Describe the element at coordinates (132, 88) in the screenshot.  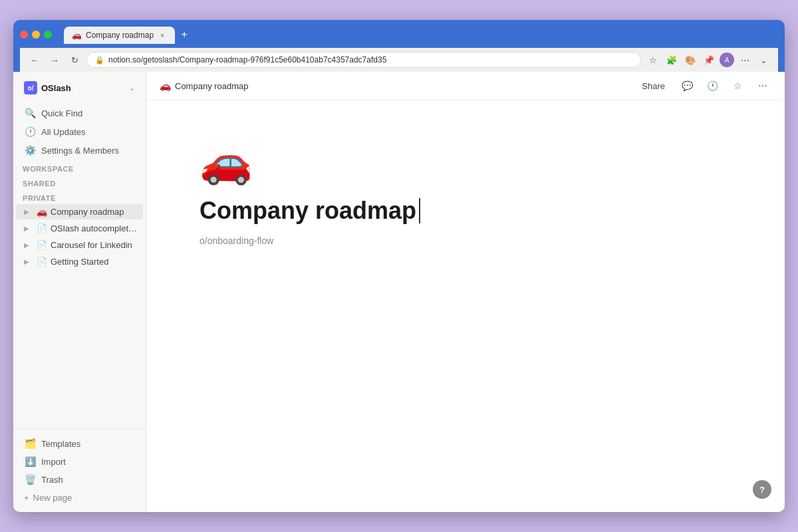
I see `workspace-chevron-icon: ⌄` at that location.